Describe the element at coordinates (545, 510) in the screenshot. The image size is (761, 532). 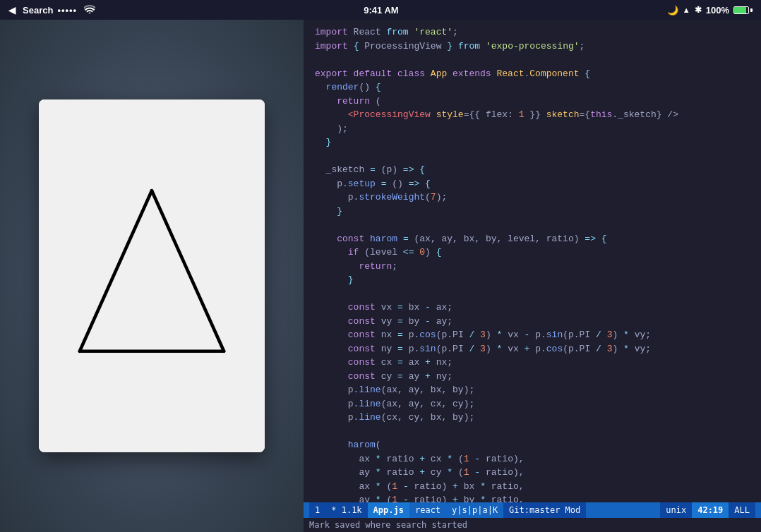
I see `vim-git-status: Git:master Mod` at that location.